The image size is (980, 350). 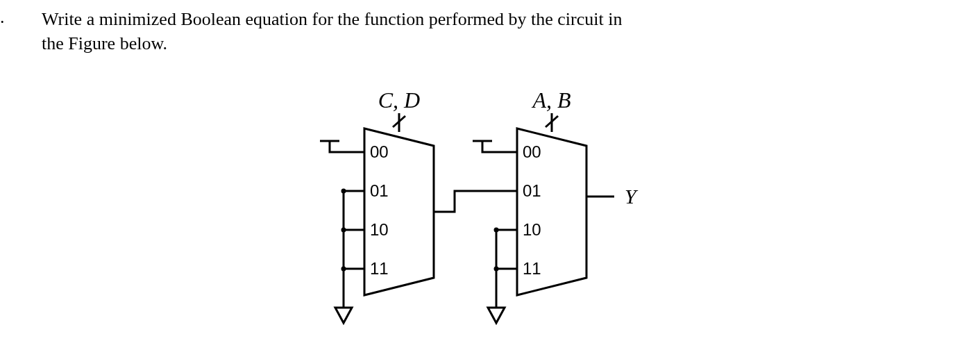 What do you see at coordinates (551, 100) in the screenshot?
I see `mux2-select-label: A, B` at bounding box center [551, 100].